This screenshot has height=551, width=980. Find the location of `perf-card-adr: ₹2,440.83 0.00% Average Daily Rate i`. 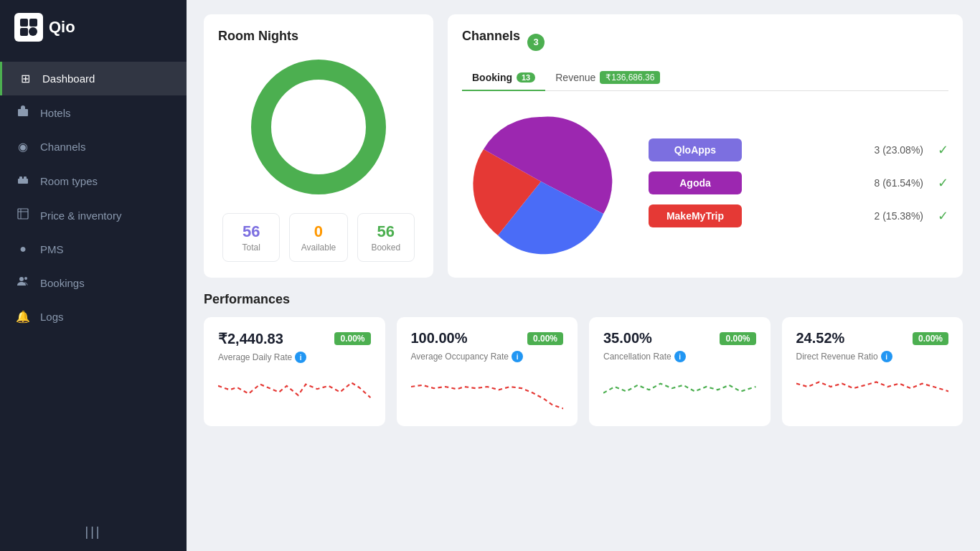

perf-card-adr: ₹2,440.83 0.00% Average Daily Rate i is located at coordinates (294, 372).